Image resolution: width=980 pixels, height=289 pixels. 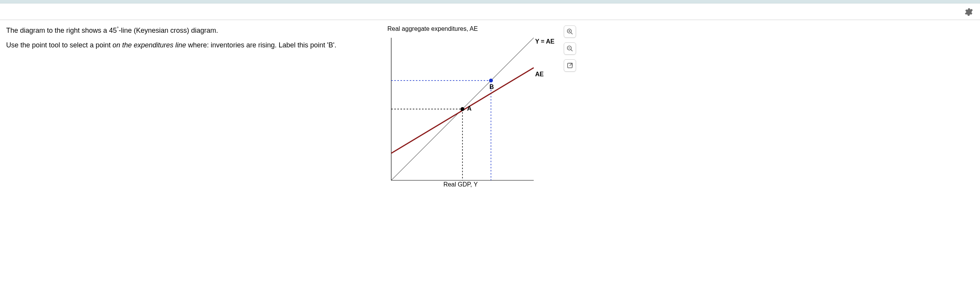 What do you see at coordinates (570, 49) in the screenshot?
I see `zoom-out-icon` at bounding box center [570, 49].